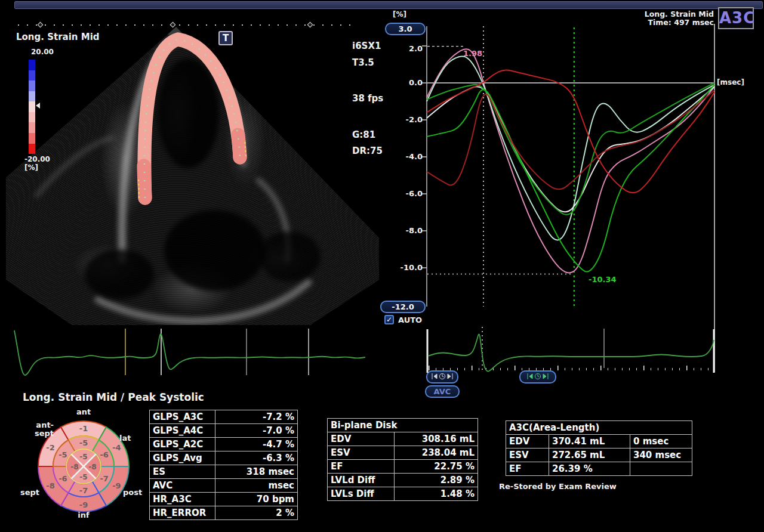 This screenshot has height=532, width=764. What do you see at coordinates (528, 469) in the screenshot?
I see `table-cell: EF` at bounding box center [528, 469].